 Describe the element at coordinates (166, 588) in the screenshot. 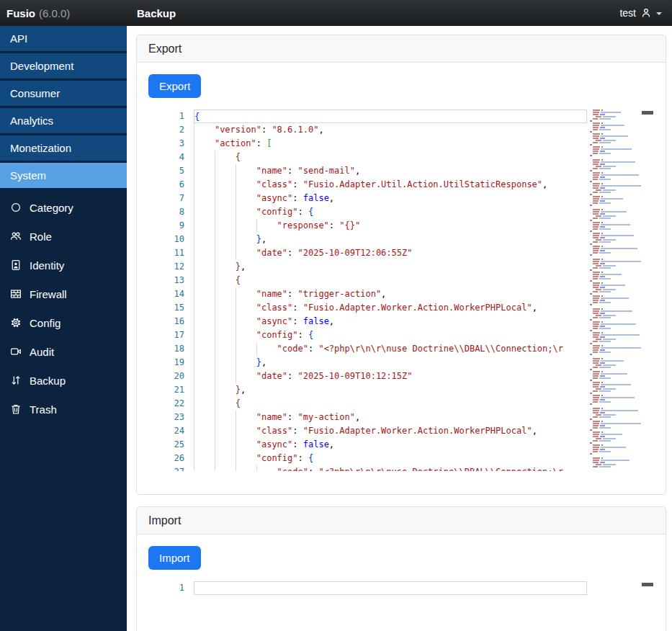

I see `line-number: 1` at that location.